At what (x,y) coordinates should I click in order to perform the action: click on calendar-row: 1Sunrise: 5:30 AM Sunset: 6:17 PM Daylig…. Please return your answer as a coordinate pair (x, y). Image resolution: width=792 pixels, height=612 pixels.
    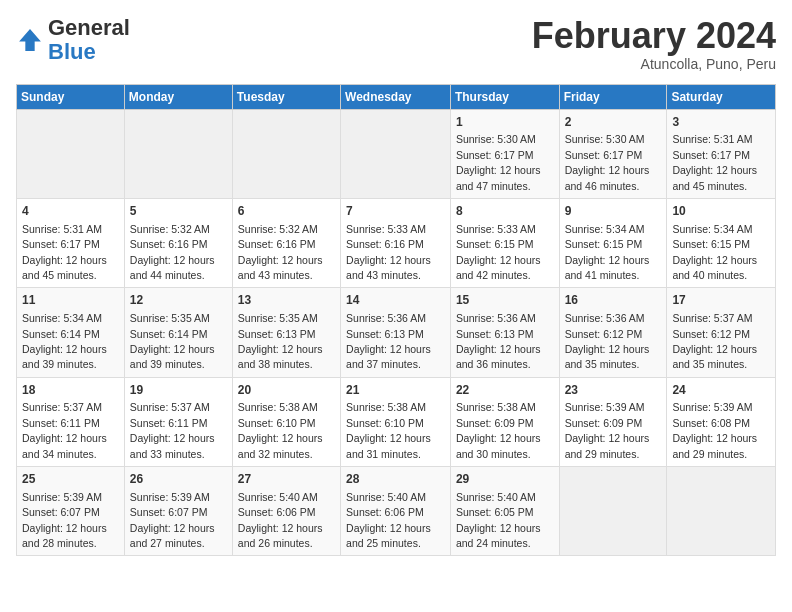
    Looking at the image, I should click on (396, 154).